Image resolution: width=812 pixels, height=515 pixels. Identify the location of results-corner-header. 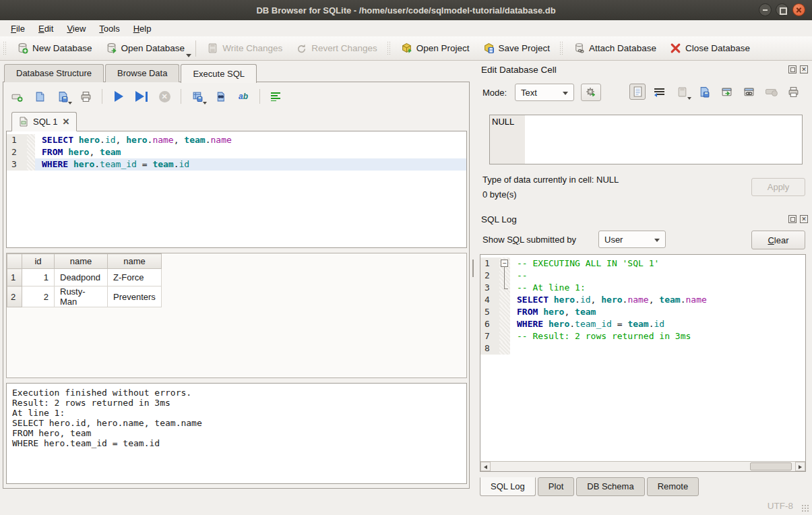
(15, 262).